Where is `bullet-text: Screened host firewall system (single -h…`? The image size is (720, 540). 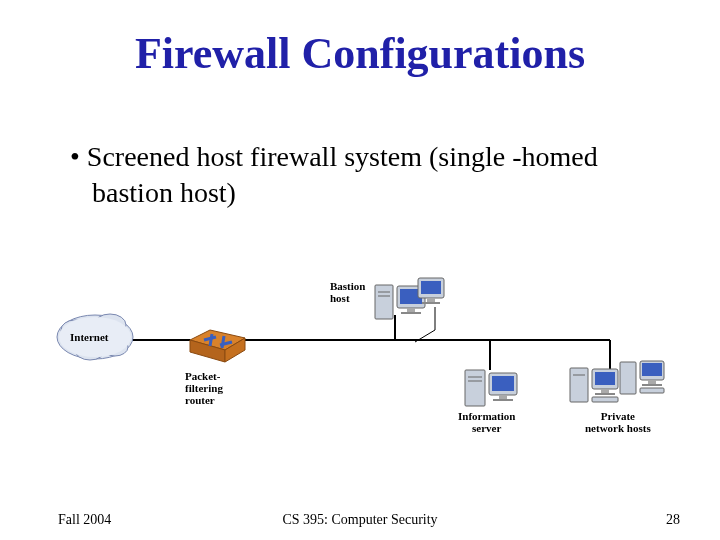
bullet-text: Screened host firewall system (single -h… is located at coordinates (375, 176).